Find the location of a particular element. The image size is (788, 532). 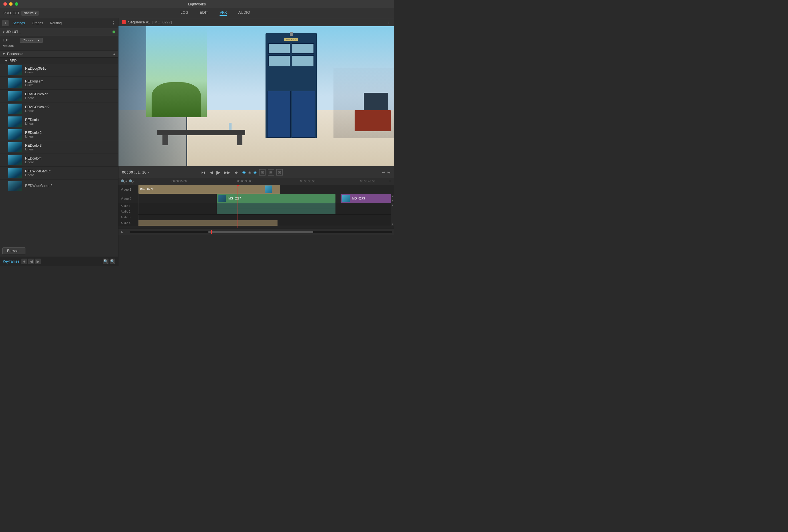

plus-icon: + is located at coordinates (5, 23).